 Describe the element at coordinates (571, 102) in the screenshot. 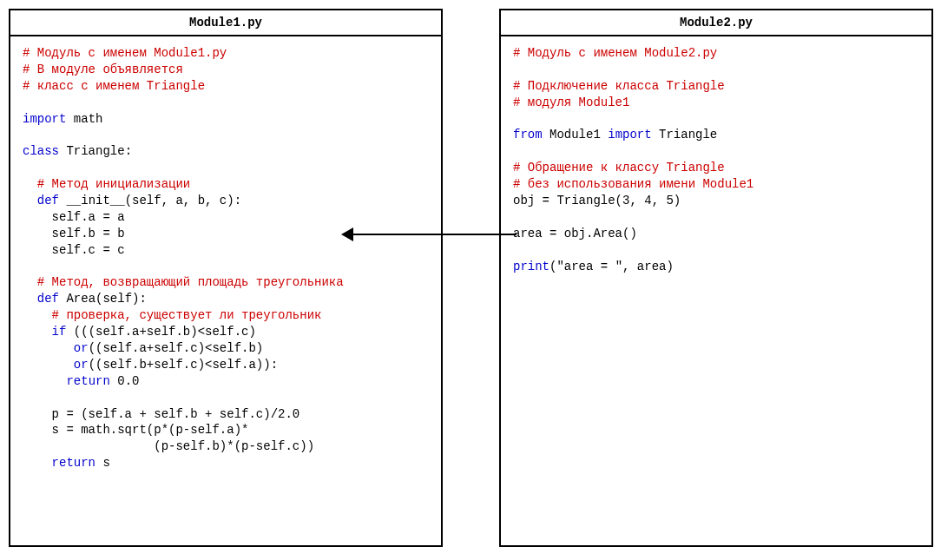

I see `comment-line: # модуля Module1` at that location.